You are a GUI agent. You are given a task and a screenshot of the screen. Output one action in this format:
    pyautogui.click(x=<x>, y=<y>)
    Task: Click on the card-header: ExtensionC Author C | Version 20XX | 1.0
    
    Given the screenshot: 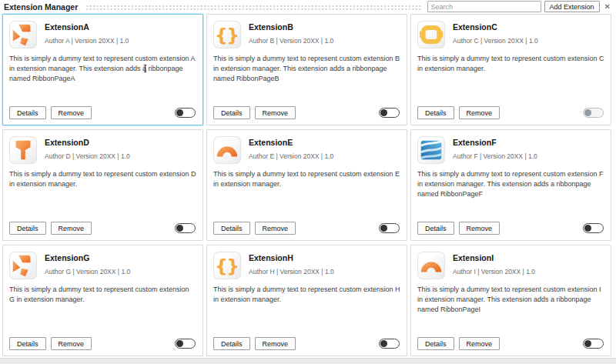 What is the action you would take?
    pyautogui.click(x=511, y=35)
    